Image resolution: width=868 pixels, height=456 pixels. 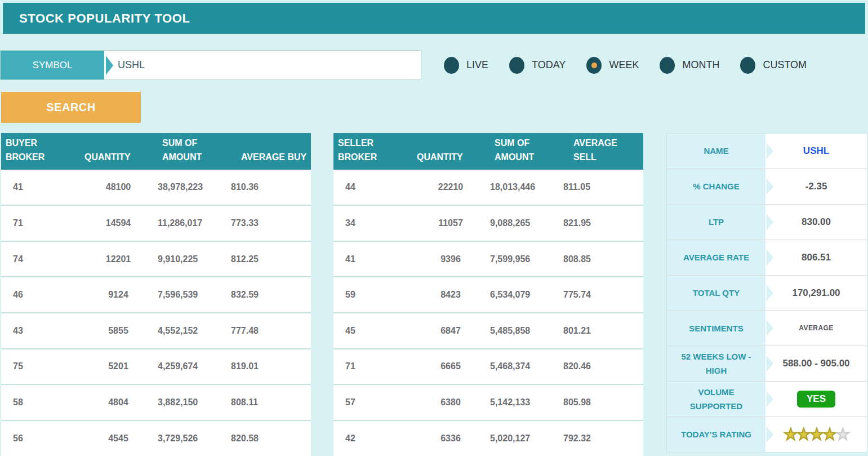 I want to click on summary-row-volume-supported: VOLUME SUPPORTED YES, so click(x=767, y=399).